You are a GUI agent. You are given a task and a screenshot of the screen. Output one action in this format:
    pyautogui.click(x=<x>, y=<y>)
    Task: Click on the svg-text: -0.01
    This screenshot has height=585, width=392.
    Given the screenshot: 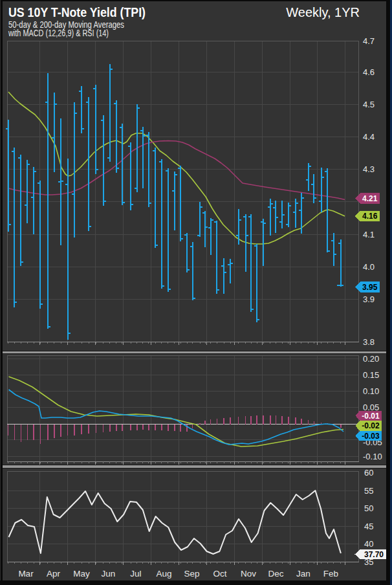 What is the action you would take?
    pyautogui.click(x=371, y=416)
    